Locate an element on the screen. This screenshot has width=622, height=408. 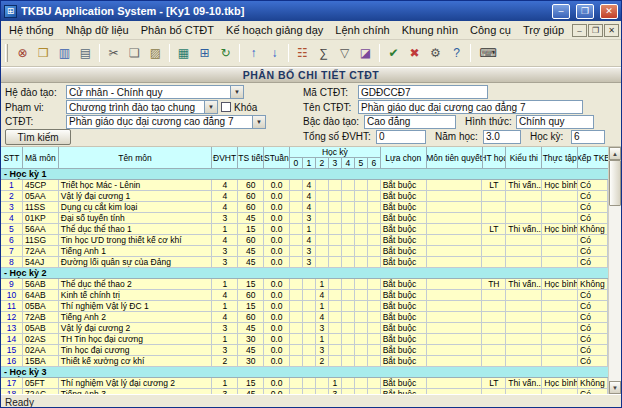
cell-ts-tiet: 15 is located at coordinates (251, 230).